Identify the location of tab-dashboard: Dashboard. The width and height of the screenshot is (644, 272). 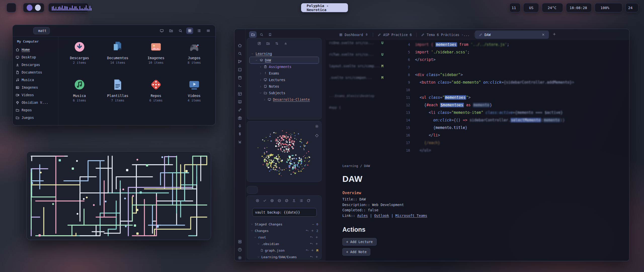
(354, 35).